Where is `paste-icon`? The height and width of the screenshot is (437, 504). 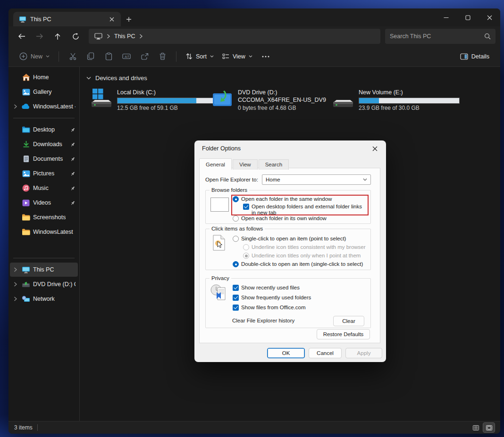 paste-icon is located at coordinates (109, 57).